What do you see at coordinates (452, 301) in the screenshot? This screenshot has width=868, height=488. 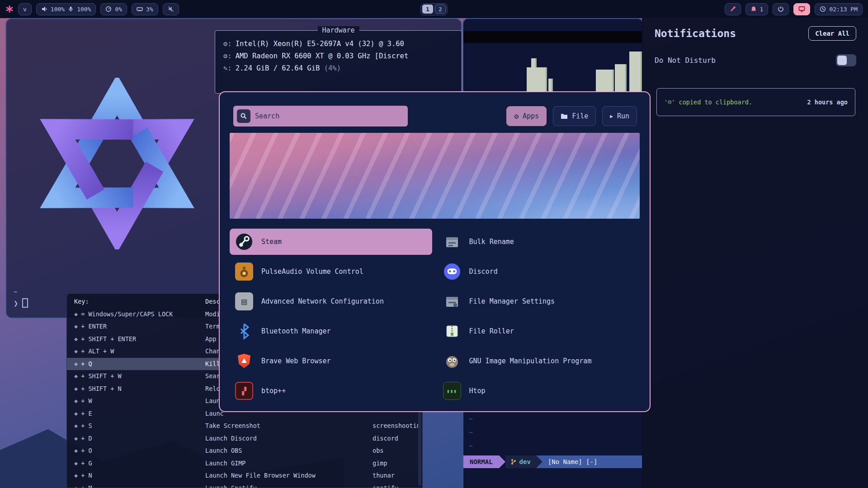 I see `file-manager-settings-icon` at bounding box center [452, 301].